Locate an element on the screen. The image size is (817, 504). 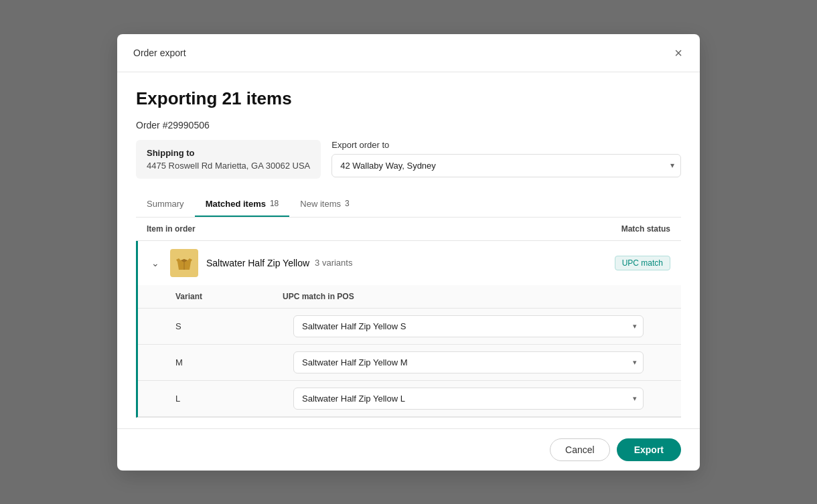
col-item-header: Item in order is located at coordinates (368, 229).